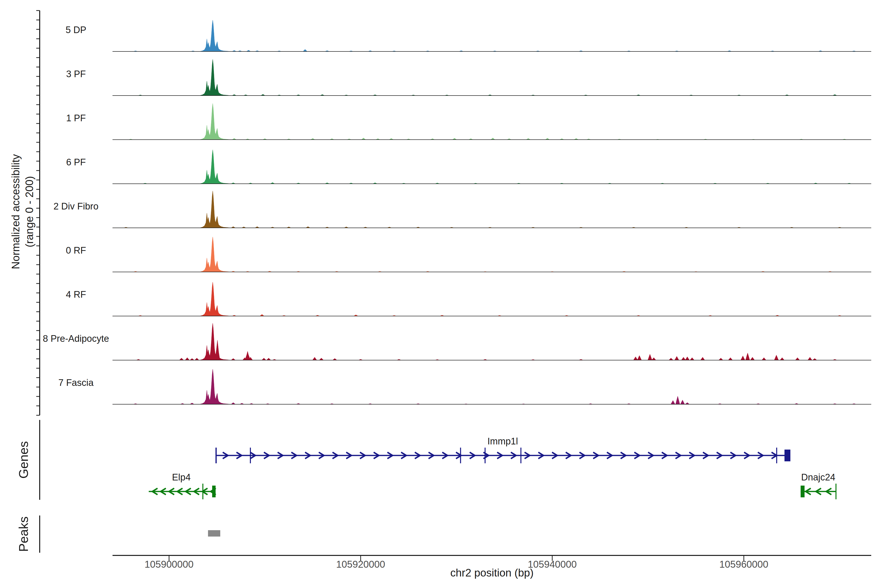 The height and width of the screenshot is (588, 882). What do you see at coordinates (744, 564) in the screenshot?
I see `x-tick-label-4: 105960000` at bounding box center [744, 564].